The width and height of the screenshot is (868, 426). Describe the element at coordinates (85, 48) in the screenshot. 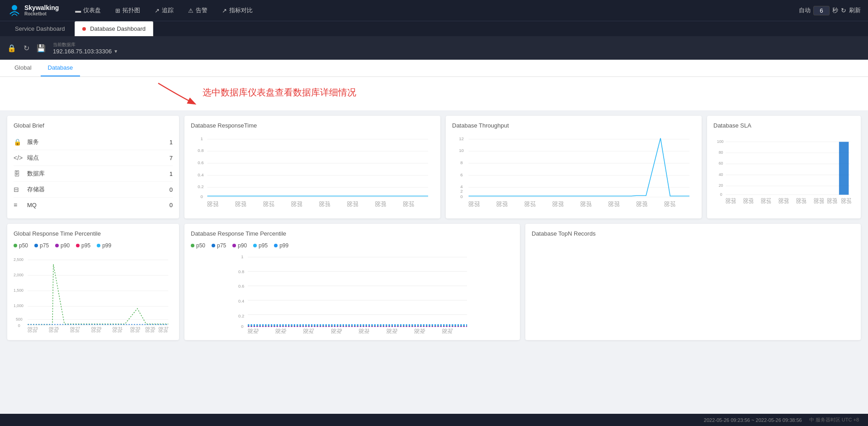

I see `db-selector: 当前数据库 192.168.75.103:33306 ▼` at that location.